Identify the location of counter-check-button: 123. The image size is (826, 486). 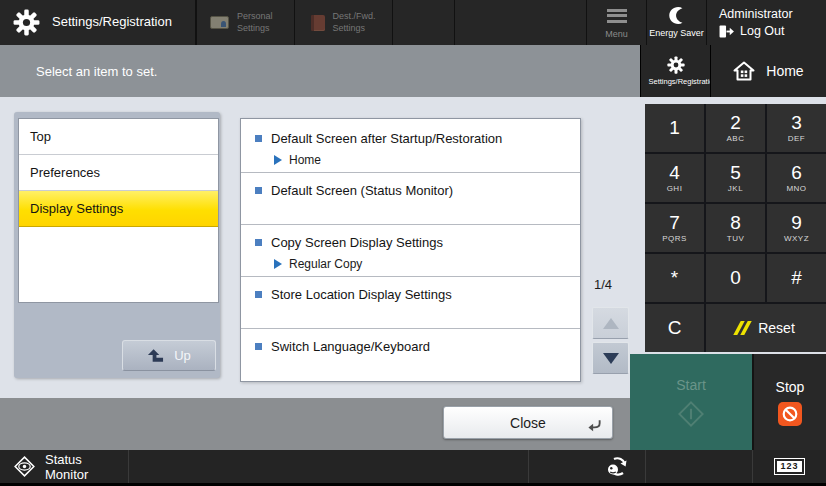
(789, 466).